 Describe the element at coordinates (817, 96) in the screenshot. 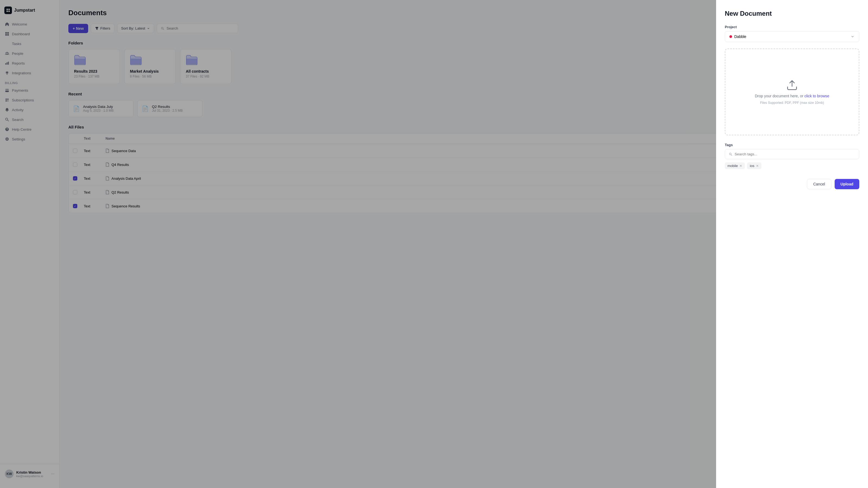

I see `browse-link: click to browse` at that location.